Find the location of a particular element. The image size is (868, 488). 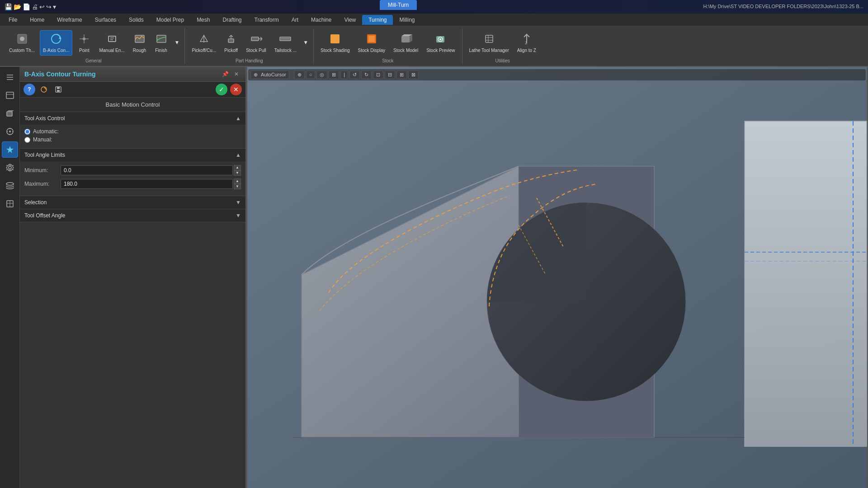

pin-icon: 📌 is located at coordinates (225, 74).